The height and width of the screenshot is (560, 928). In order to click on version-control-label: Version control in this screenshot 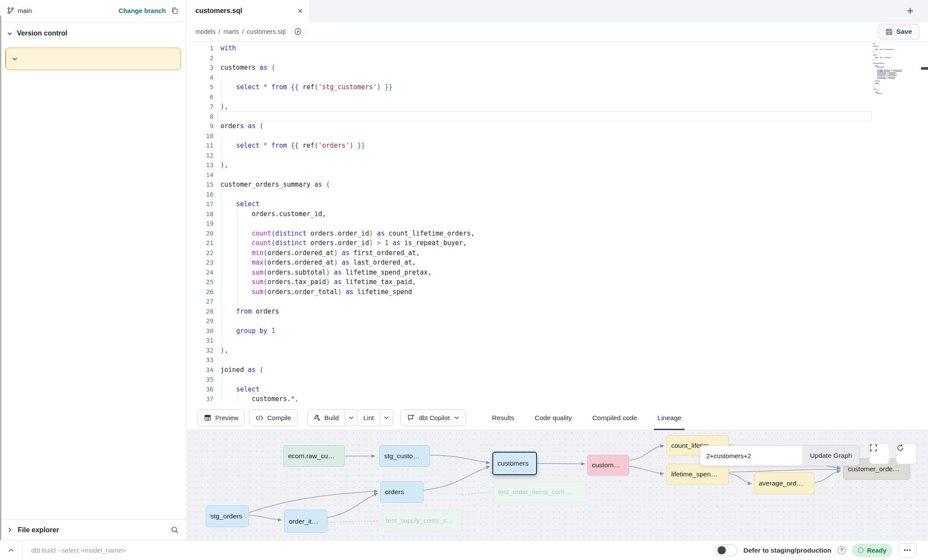, I will do `click(42, 33)`.